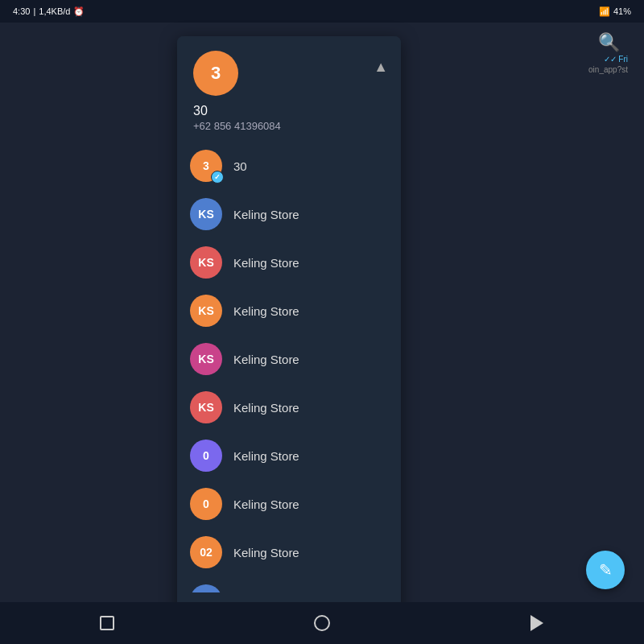 The height and width of the screenshot is (644, 644). Describe the element at coordinates (322, 623) in the screenshot. I see `circle-icon` at that location.